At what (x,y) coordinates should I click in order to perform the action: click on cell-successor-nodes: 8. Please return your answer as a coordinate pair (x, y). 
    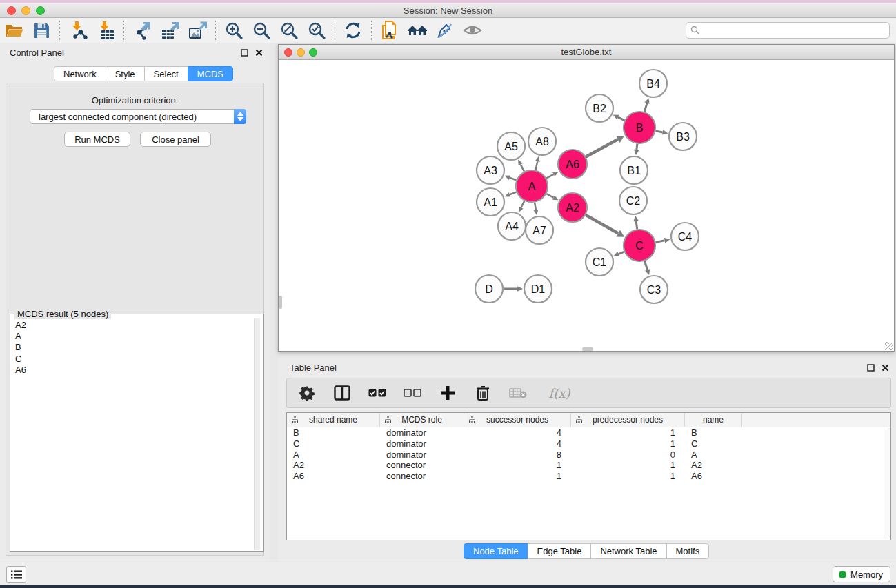
    Looking at the image, I should click on (517, 455).